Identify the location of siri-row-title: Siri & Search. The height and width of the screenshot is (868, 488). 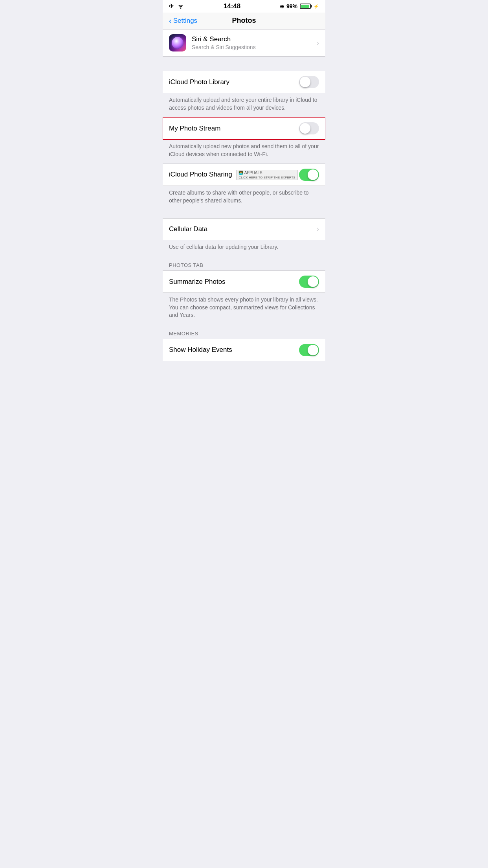
(253, 39).